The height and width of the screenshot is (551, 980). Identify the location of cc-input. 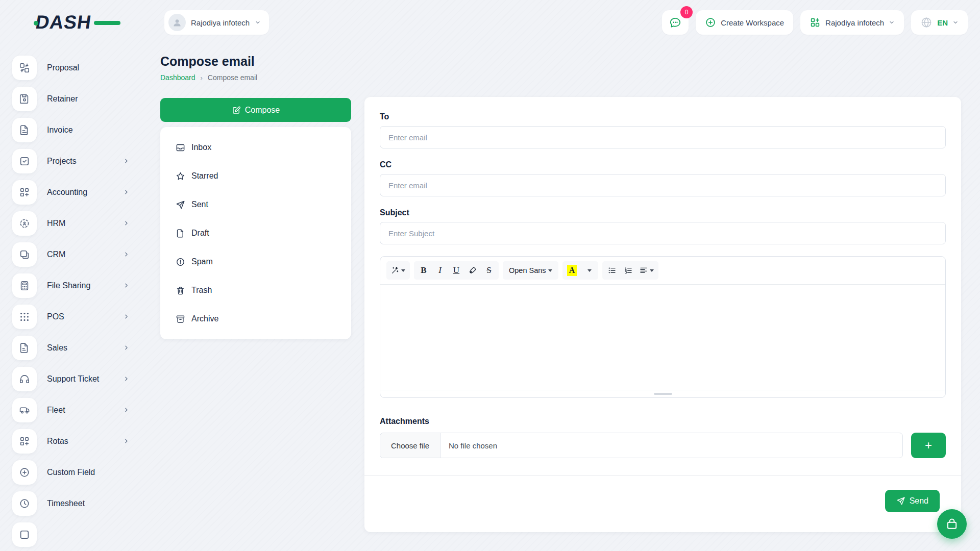
(663, 185).